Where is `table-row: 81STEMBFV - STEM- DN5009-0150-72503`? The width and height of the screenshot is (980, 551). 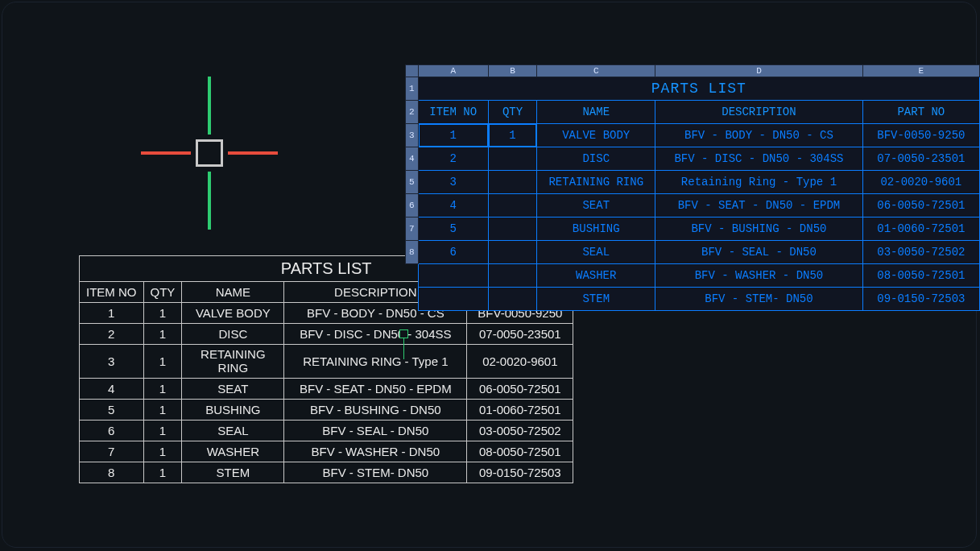
table-row: 81STEMBFV - STEM- DN5009-0150-72503 is located at coordinates (327, 473).